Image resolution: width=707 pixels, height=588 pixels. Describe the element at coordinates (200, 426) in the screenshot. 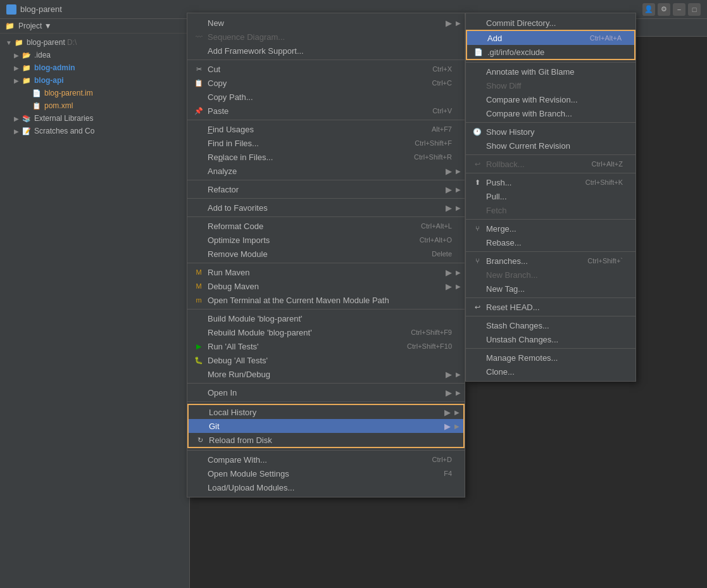

I see `git-icon` at that location.